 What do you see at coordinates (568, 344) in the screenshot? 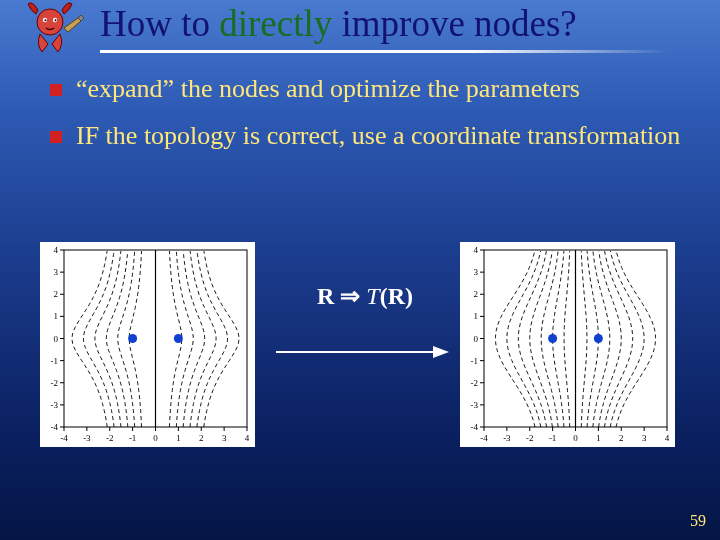
I see `figure-after: -4-3-2-101234-4-3-2-101234` at bounding box center [568, 344].